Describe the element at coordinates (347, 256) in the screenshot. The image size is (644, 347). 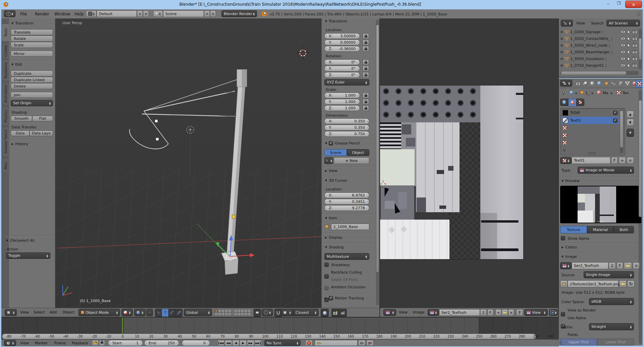
I see `shading-mode-menu: Multitexture▲▼` at that location.